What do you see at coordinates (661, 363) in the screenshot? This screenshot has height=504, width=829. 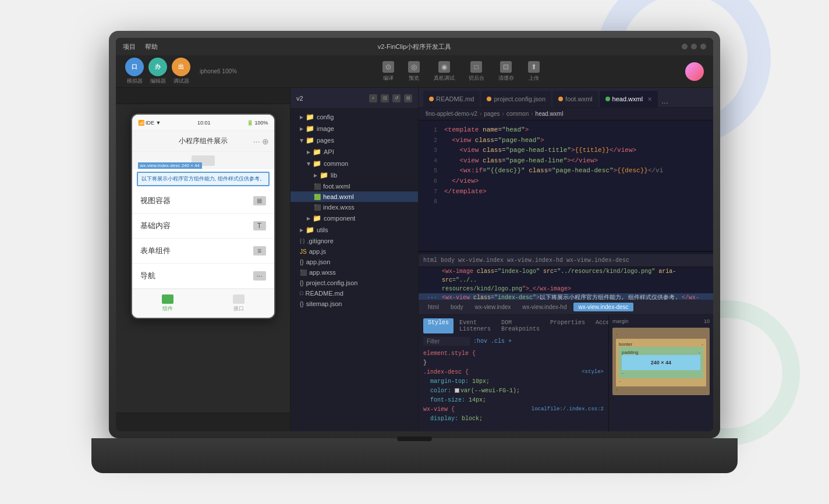 I see `box-content: 240 × 44` at bounding box center [661, 363].